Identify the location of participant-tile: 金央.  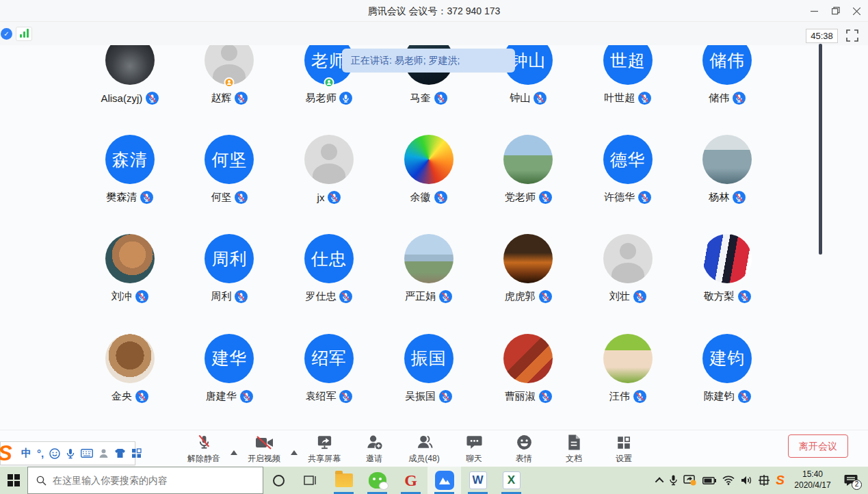
(130, 382).